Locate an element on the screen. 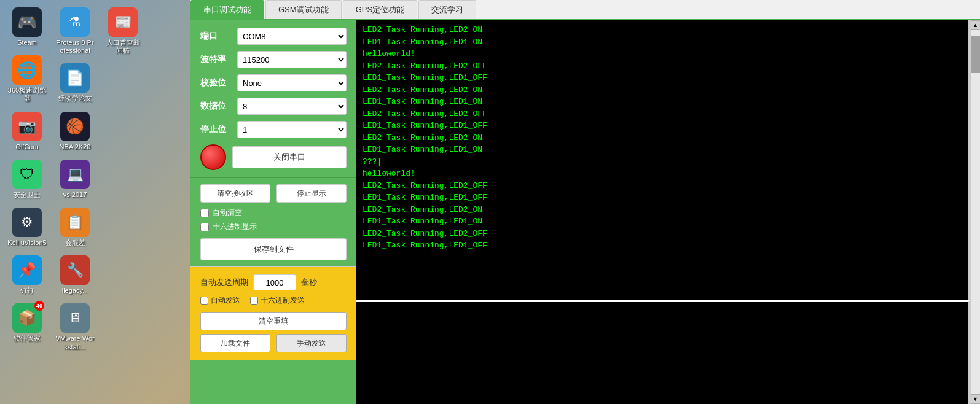  manual-send-button: 手动发送 is located at coordinates (312, 343).